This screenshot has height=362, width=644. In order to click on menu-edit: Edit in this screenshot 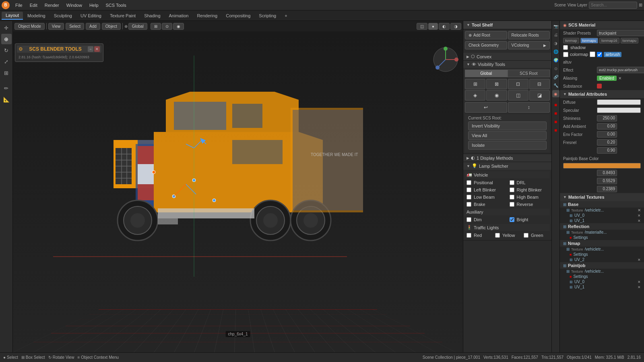, I will do `click(34, 5)`.